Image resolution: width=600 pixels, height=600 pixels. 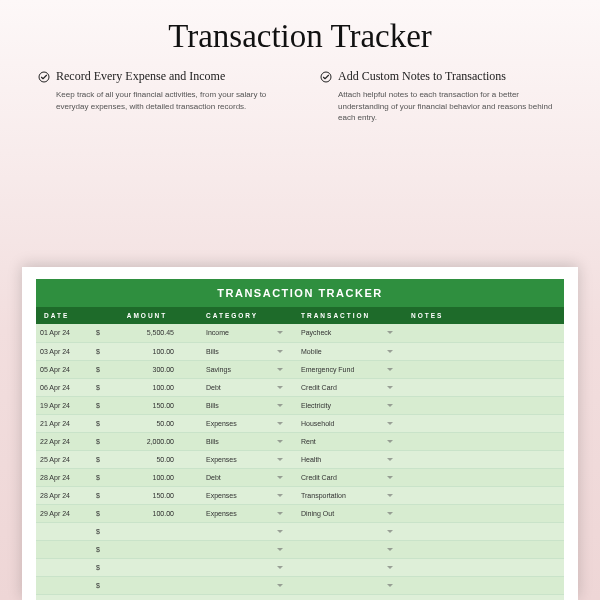 What do you see at coordinates (152, 388) in the screenshot?
I see `amount-value: 100.00` at bounding box center [152, 388].